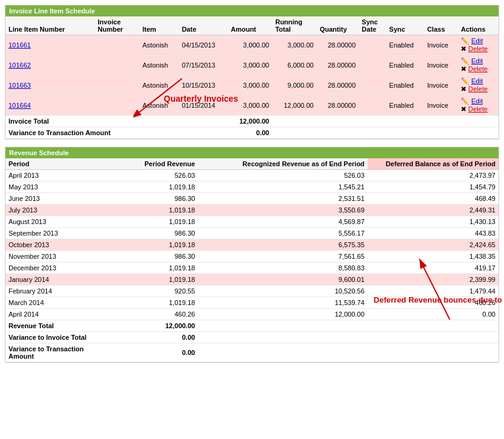 This screenshot has height=439, width=504. I want to click on invoice-actions-3: ✏️ Edit ✖ Delete, so click(478, 106).